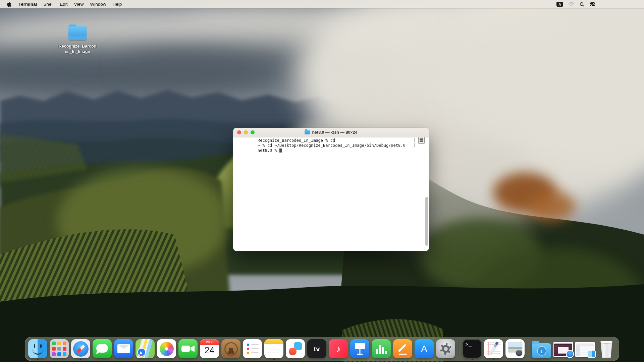 The height and width of the screenshot is (362, 644). Describe the element at coordinates (231, 349) in the screenshot. I see `contacts-icon` at that location.